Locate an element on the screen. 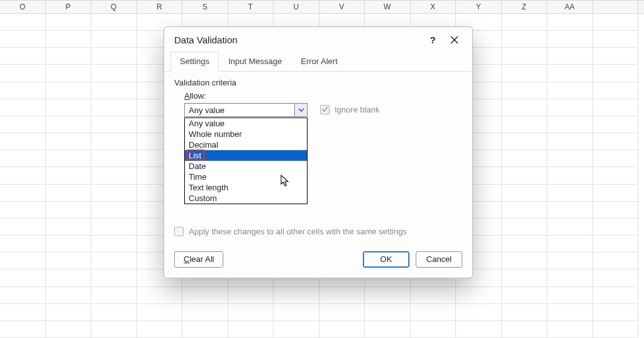 The width and height of the screenshot is (644, 338). column-header is located at coordinates (616, 7).